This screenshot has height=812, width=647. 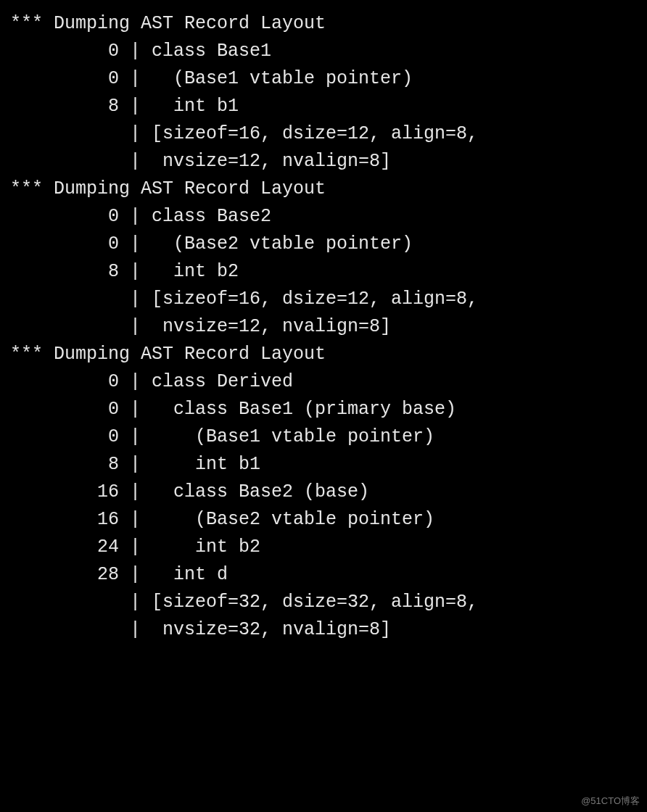 What do you see at coordinates (329, 51) in the screenshot?
I see `record-row: 0 | class Base1` at bounding box center [329, 51].